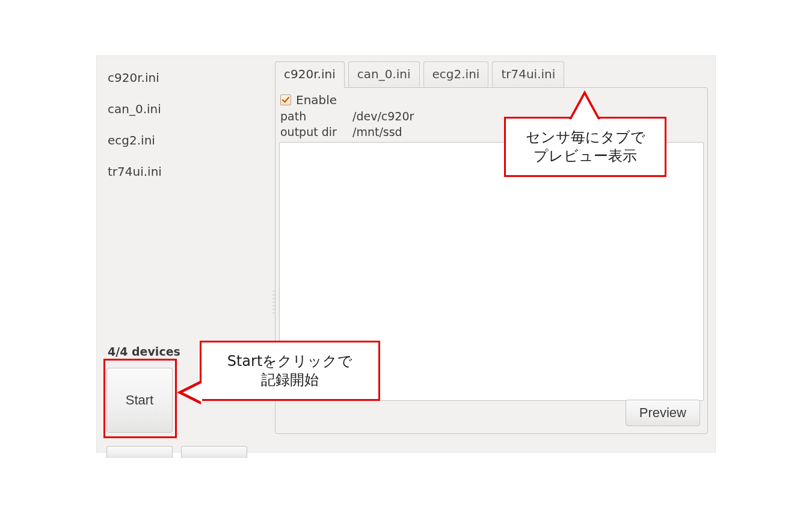 The height and width of the screenshot is (508, 812). Describe the element at coordinates (316, 116) in the screenshot. I see `kv-key: path` at that location.